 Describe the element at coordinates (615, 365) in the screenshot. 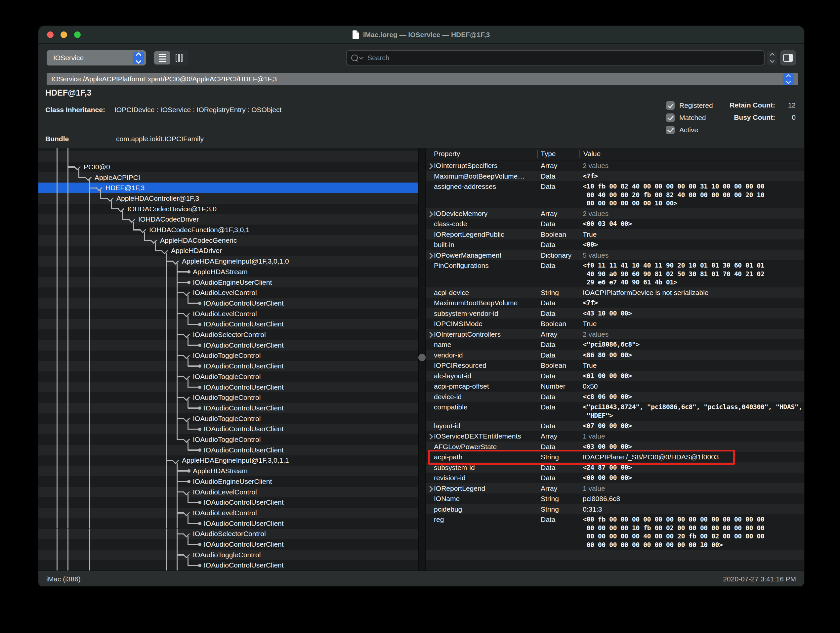

I see `property-row: IOPCIResourcedBooleanTrue` at that location.